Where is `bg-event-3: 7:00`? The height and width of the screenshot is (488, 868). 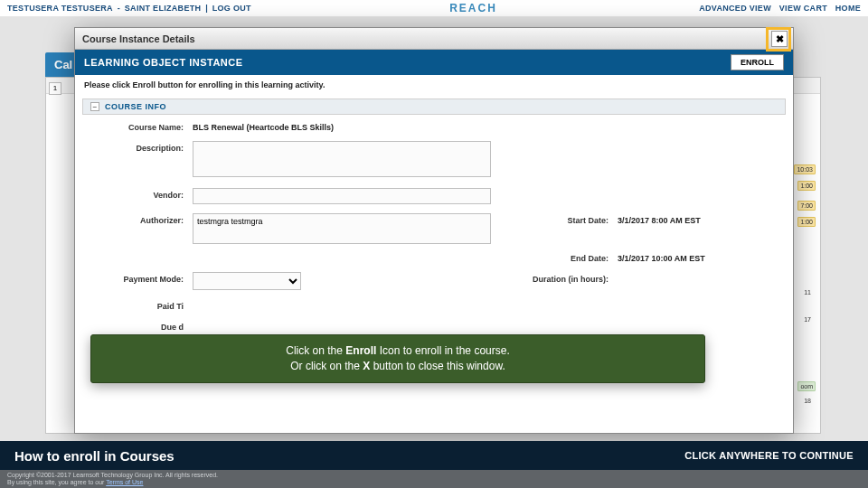 bg-event-3: 7:00 is located at coordinates (807, 206).